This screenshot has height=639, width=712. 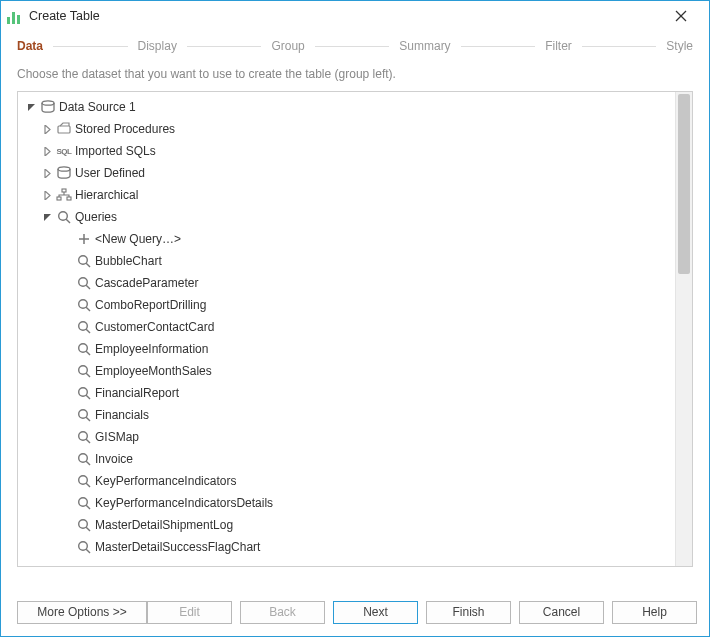 I want to click on tree-query-item: Invoice, so click(x=355, y=459).